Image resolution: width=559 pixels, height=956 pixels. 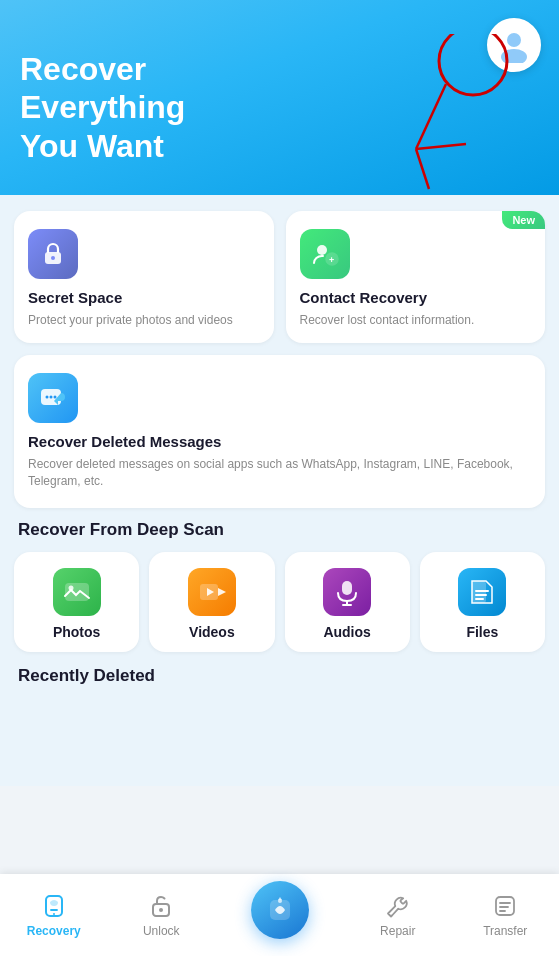 What do you see at coordinates (505, 931) in the screenshot?
I see `transfer-label: Transfer` at bounding box center [505, 931].